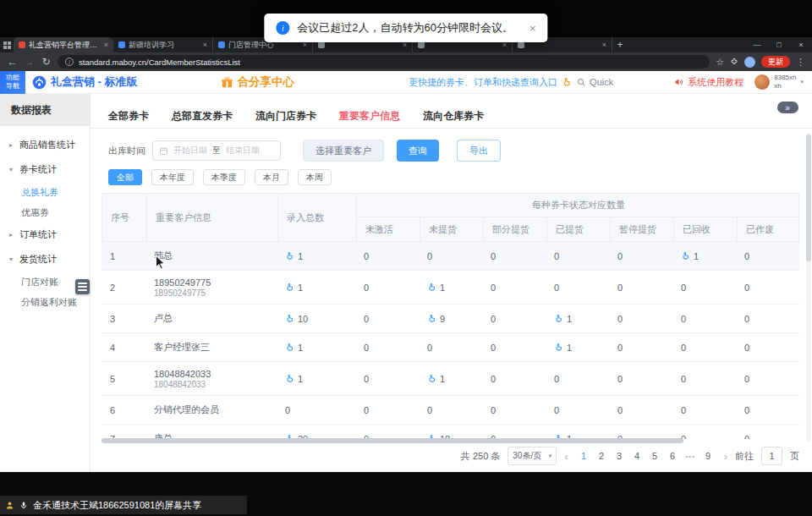  What do you see at coordinates (125, 178) in the screenshot?
I see `quick-filter-chip: 全部` at bounding box center [125, 178].